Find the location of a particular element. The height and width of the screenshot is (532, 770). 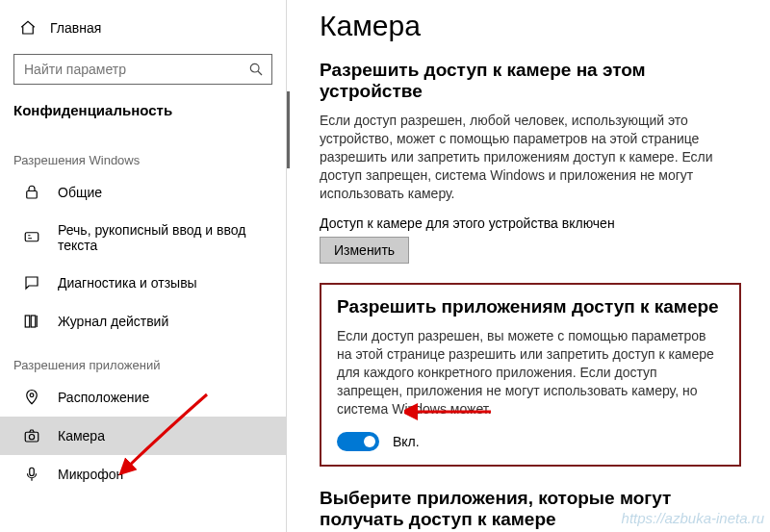

device-access-status: Доступ к камере для этого устройства вкл… is located at coordinates (530, 223).